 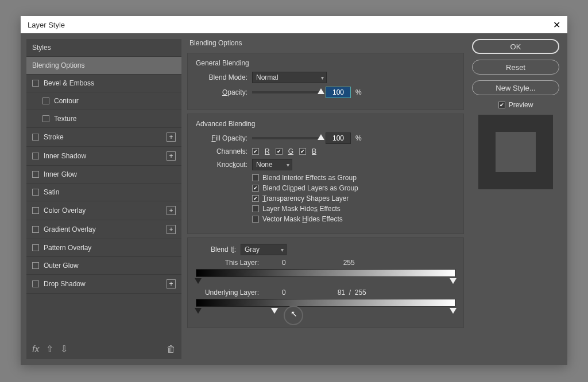 I want to click on vector-mask-hides-checkbox, so click(x=256, y=219).